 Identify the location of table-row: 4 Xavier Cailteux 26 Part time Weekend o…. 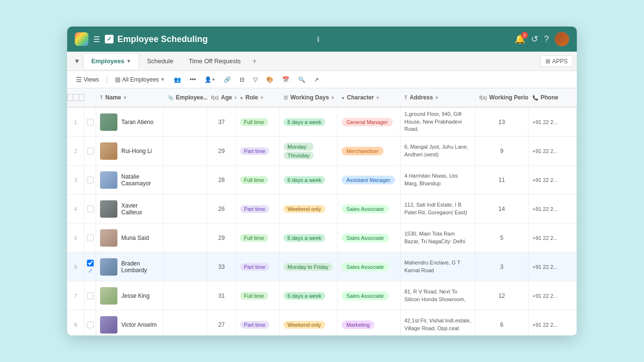
(322, 209).